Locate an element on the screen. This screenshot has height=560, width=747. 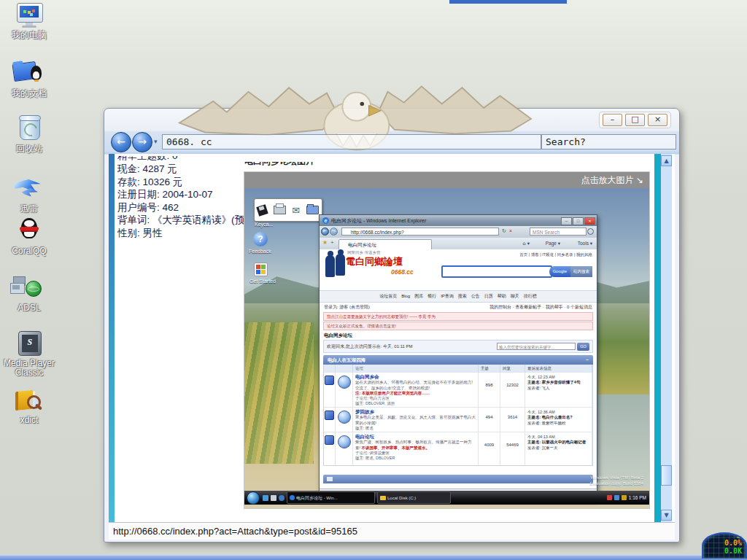
desktop-icon-my-computer: 我的电脑 is located at coordinates (29, 20).